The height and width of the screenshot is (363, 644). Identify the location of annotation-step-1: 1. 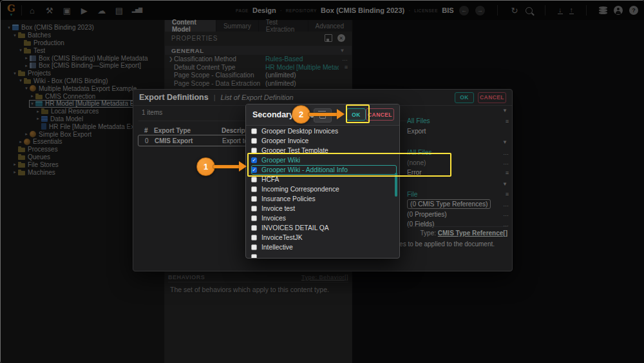
(206, 166).